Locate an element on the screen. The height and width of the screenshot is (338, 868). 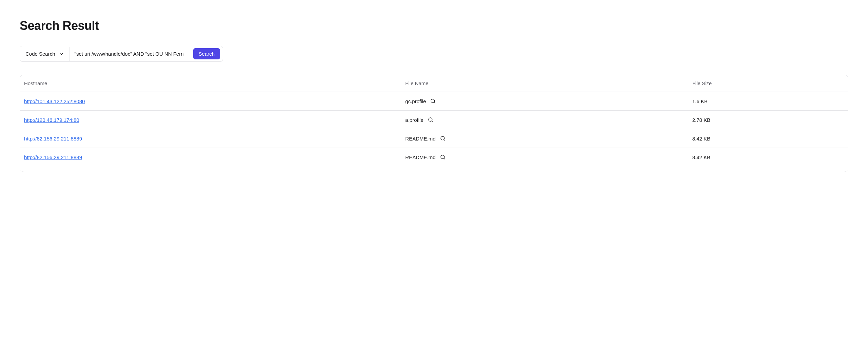
column-header-hostname: Hostname is located at coordinates (215, 83).